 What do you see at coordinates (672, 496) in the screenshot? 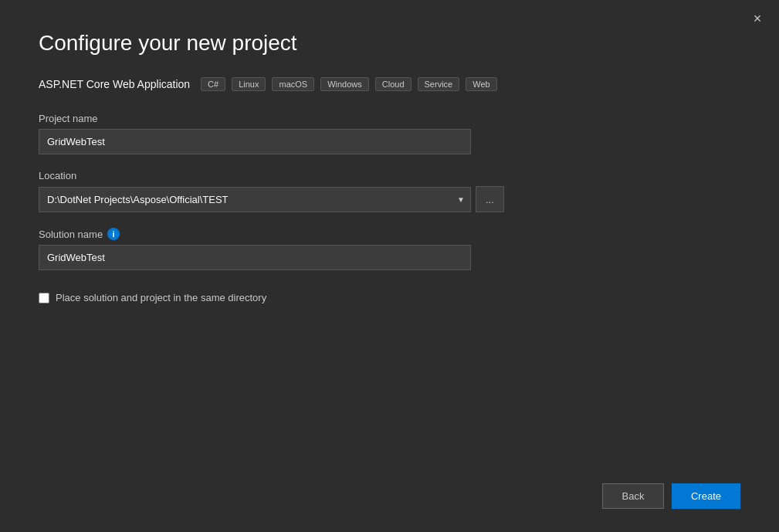
I see `dialog-footer: Back Create` at bounding box center [672, 496].